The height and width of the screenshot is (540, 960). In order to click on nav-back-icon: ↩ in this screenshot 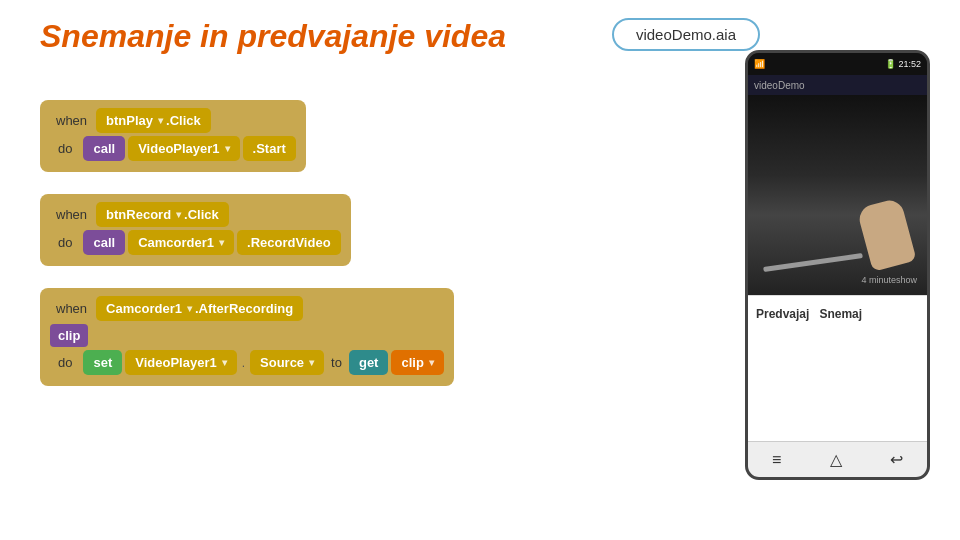, I will do `click(896, 460)`.